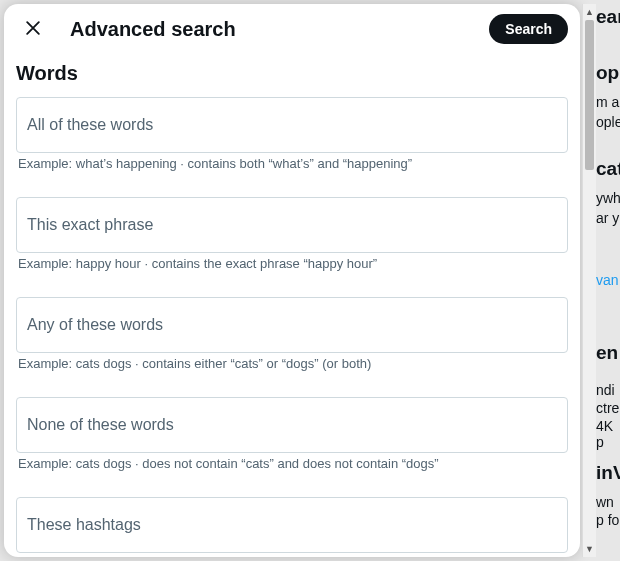  Describe the element at coordinates (608, 102) in the screenshot. I see `bg-text-fragment: m a` at that location.